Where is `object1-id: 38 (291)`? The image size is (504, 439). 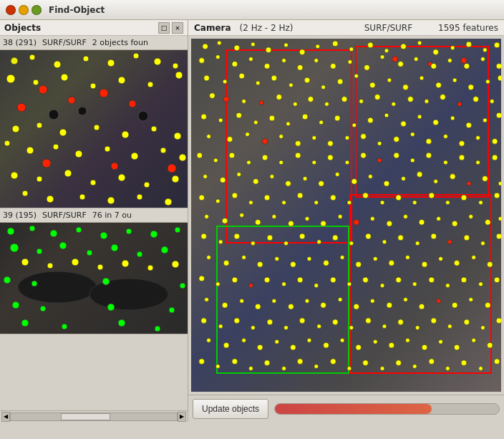 object1-id: 38 (291) is located at coordinates (20, 43).